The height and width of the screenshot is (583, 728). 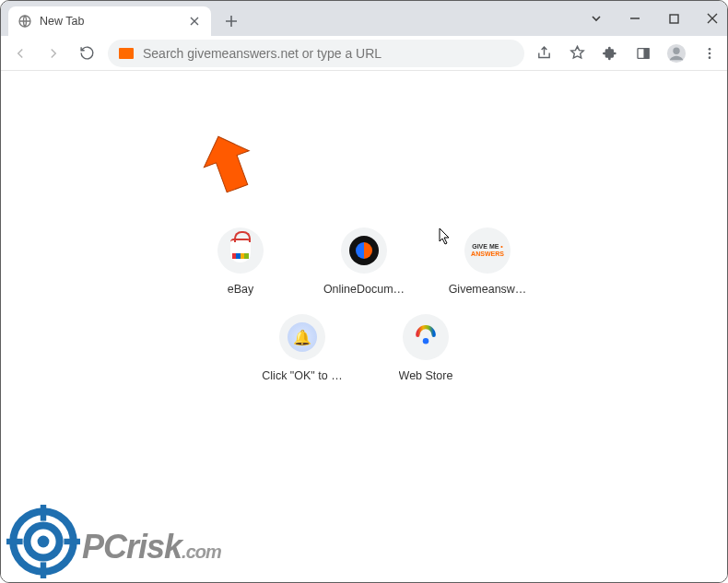 What do you see at coordinates (674, 18) in the screenshot?
I see `maximize-icon` at bounding box center [674, 18].